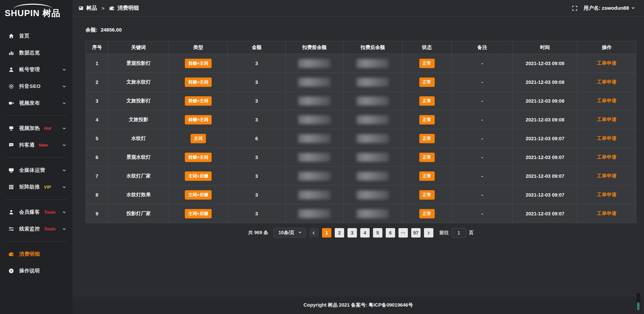 The image size is (644, 314). Describe the element at coordinates (459, 233) in the screenshot. I see `goto-page-input` at that location.